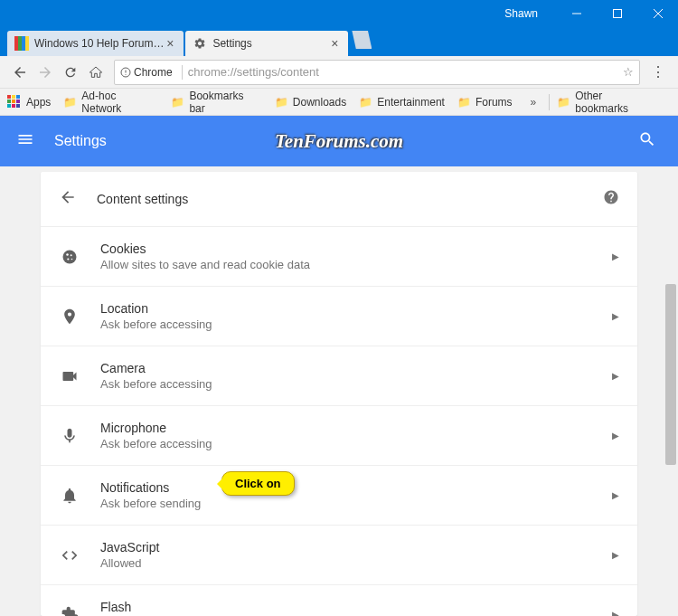  What do you see at coordinates (70, 317) in the screenshot?
I see `location-icon` at bounding box center [70, 317].